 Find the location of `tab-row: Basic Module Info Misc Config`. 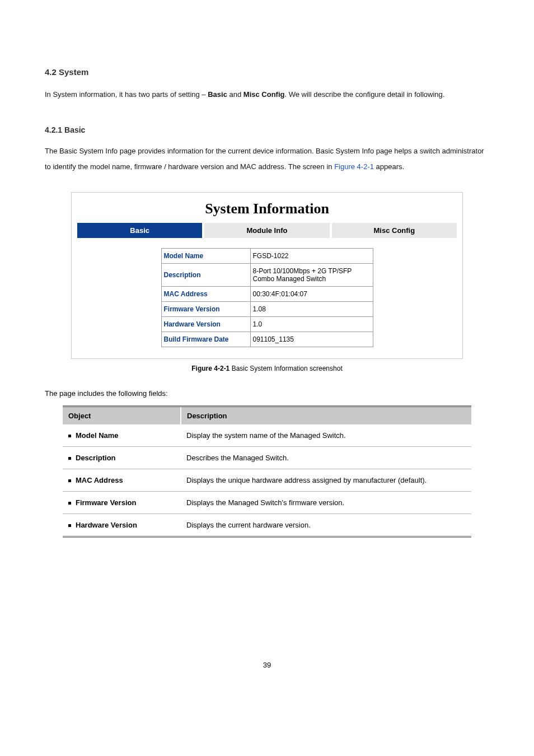

tab-row: Basic Module Info Misc Config is located at coordinates (267, 231).